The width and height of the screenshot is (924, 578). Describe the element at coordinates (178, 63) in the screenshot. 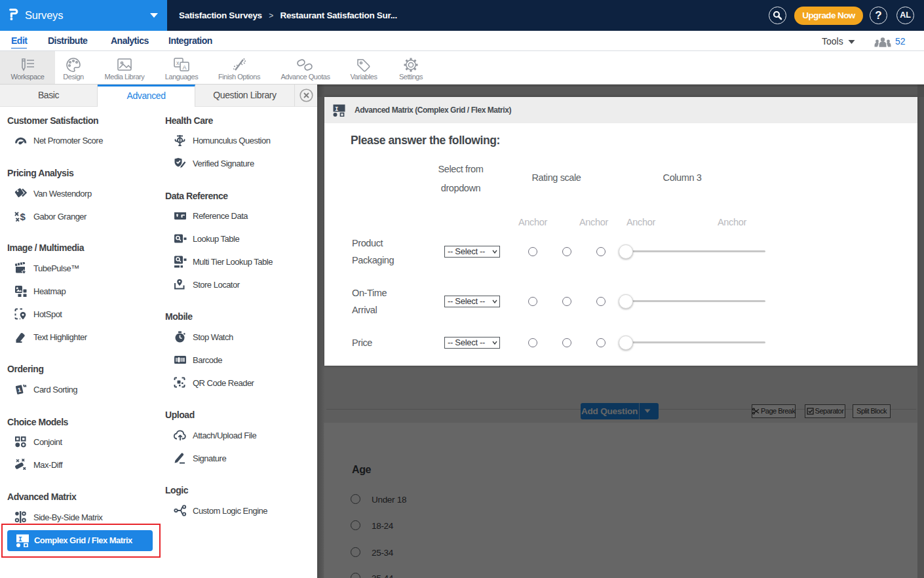

I see `svg-text: x` at that location.